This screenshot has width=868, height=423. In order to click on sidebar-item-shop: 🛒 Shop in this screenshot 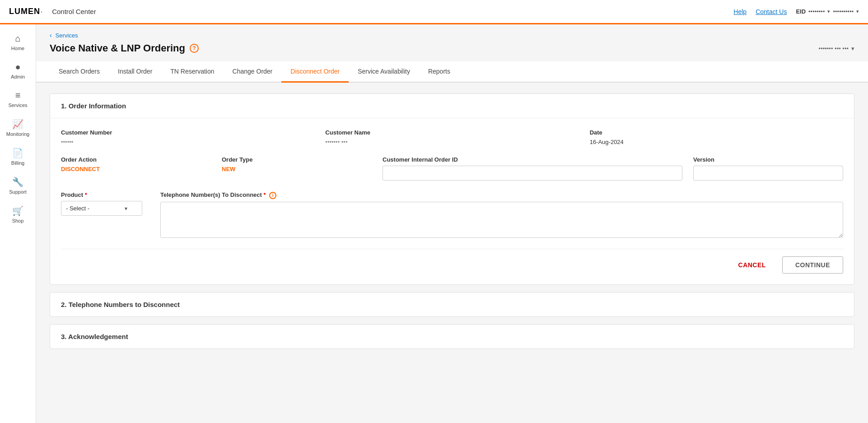, I will do `click(18, 214)`.